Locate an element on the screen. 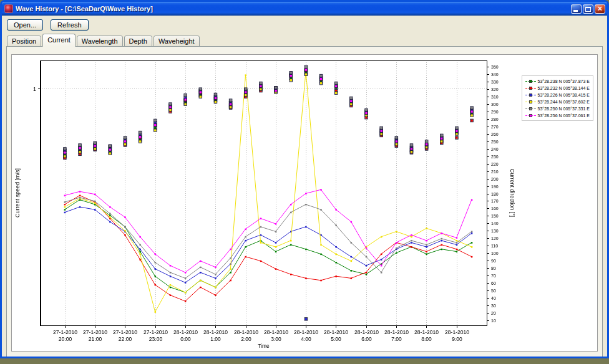  legend-item: 53°28.256 N 005°37.061 E is located at coordinates (558, 115).